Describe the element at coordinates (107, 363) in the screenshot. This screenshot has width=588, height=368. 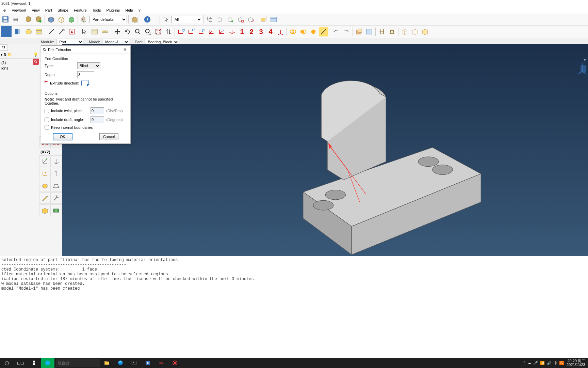
I see `explorer-icon` at that location.